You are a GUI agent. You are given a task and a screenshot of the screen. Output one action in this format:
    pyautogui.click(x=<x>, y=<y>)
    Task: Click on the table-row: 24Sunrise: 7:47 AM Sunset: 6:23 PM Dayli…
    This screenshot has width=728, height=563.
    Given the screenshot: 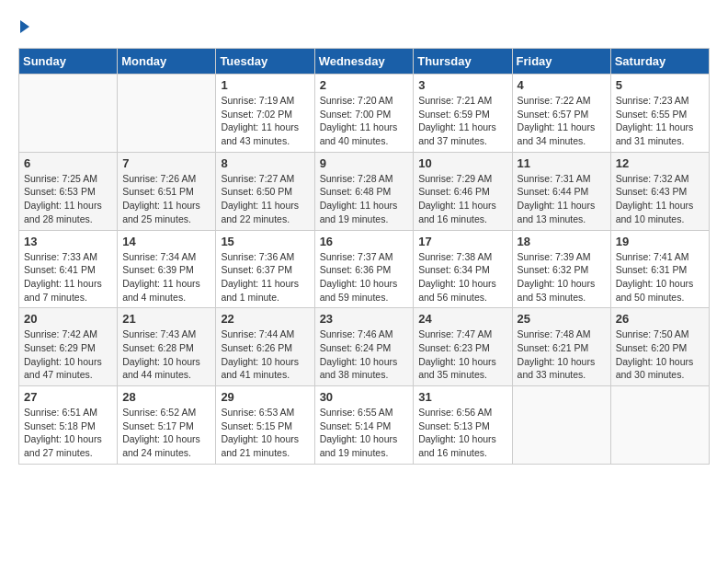 What is the action you would take?
    pyautogui.click(x=463, y=348)
    